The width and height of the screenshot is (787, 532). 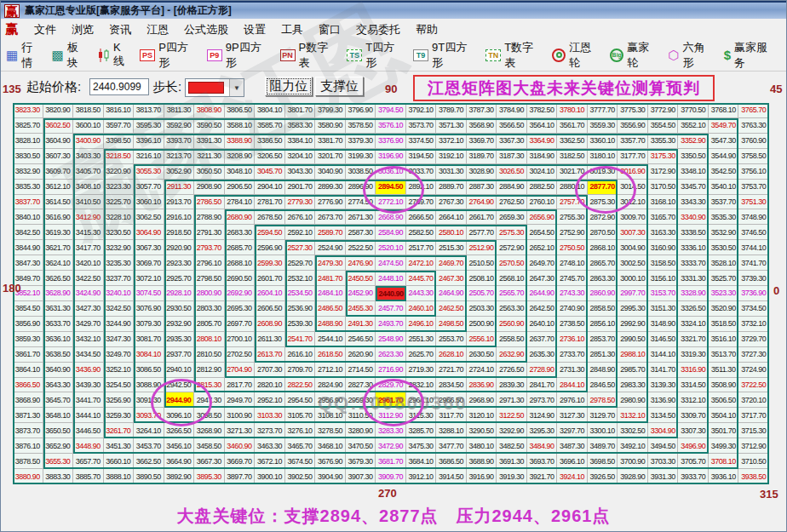 What do you see at coordinates (149, 263) in the screenshot?
I see `matrix-cell: 3069.70` at bounding box center [149, 263].